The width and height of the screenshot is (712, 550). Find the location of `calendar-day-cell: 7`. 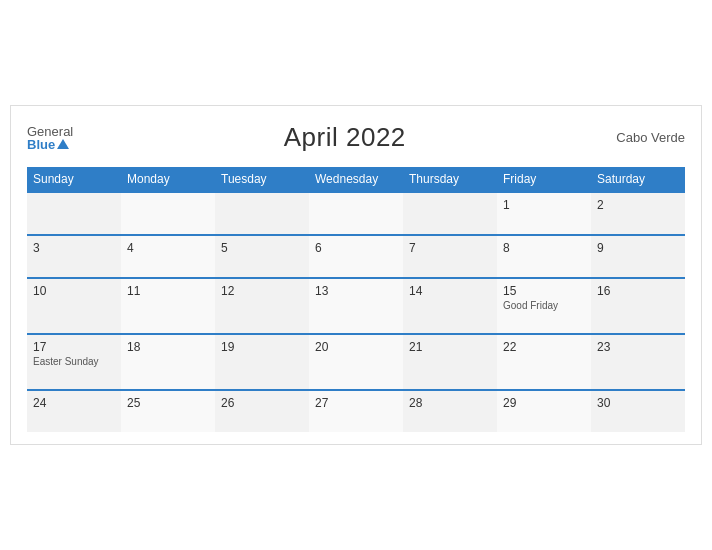

calendar-day-cell: 7 is located at coordinates (450, 256).